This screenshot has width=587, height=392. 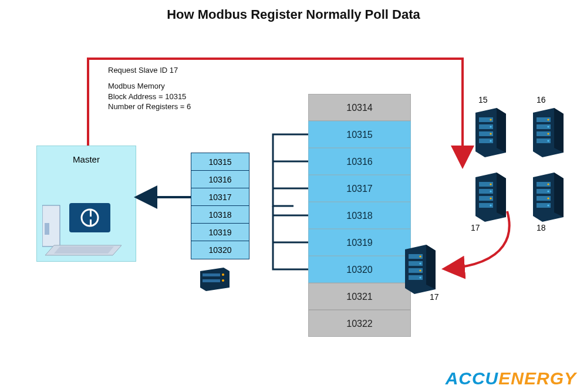 I want to click on logo-part1: ACCU, so click(x=472, y=378).